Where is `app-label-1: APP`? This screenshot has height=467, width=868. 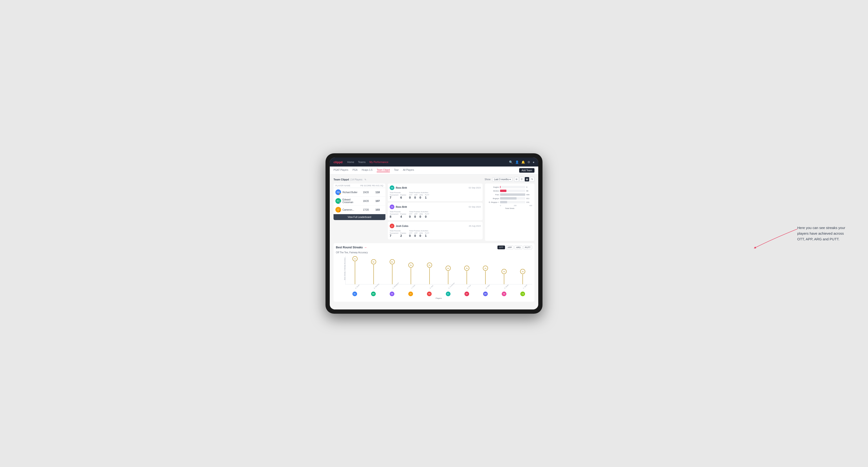 app-label-1: APP is located at coordinates (416, 195).